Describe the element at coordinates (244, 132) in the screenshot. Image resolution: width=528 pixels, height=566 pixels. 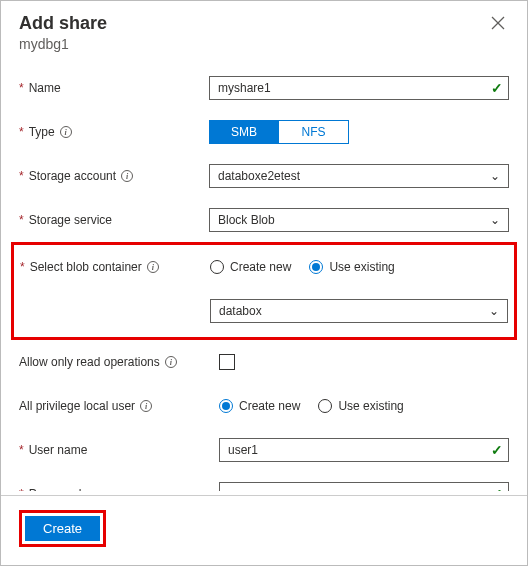
I see `type-tab-smb: SMB` at that location.